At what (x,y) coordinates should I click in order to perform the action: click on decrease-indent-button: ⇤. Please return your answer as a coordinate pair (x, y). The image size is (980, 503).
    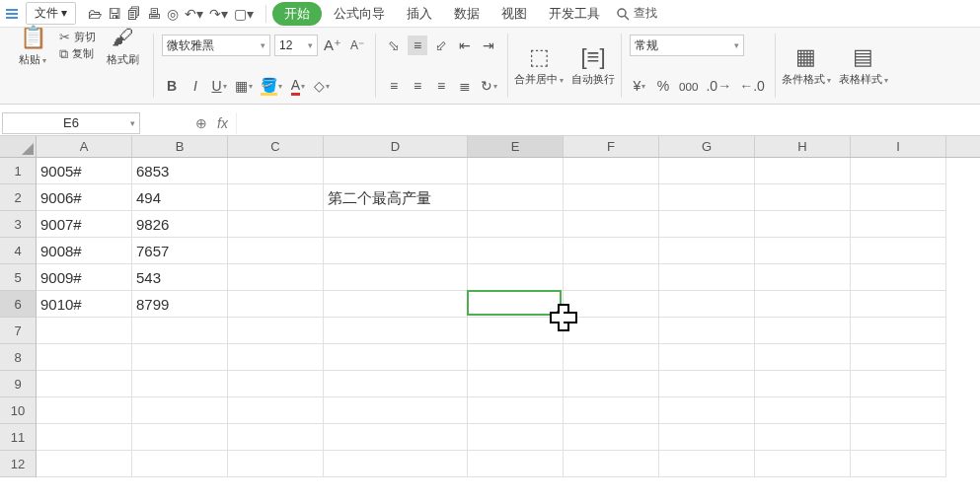
    Looking at the image, I should click on (465, 45).